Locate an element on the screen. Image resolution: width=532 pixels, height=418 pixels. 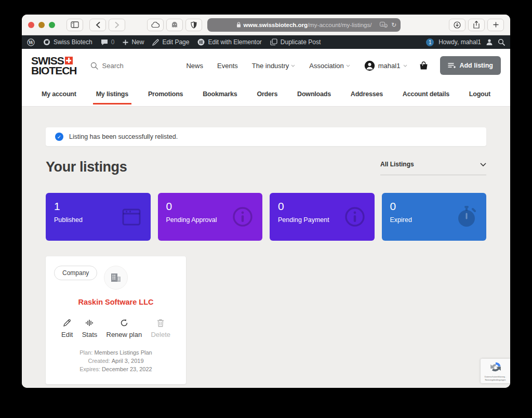
search-icon is located at coordinates (501, 42).